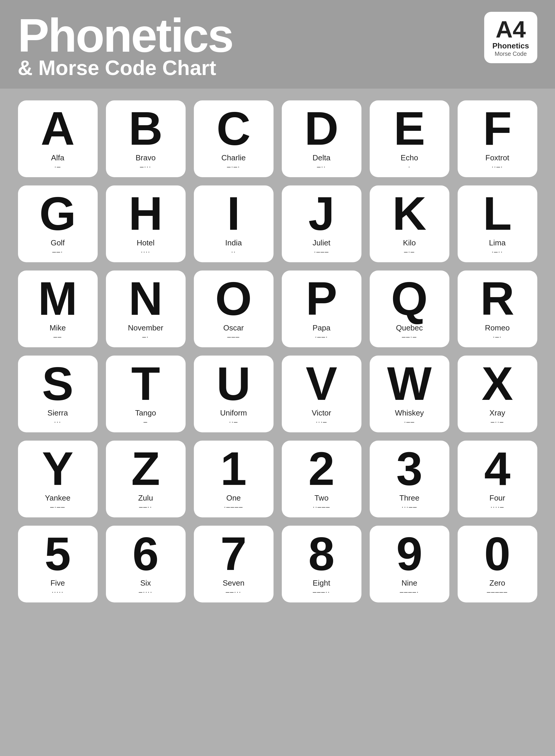  I want to click on card-phonetic-name: Foxtrot, so click(497, 158).